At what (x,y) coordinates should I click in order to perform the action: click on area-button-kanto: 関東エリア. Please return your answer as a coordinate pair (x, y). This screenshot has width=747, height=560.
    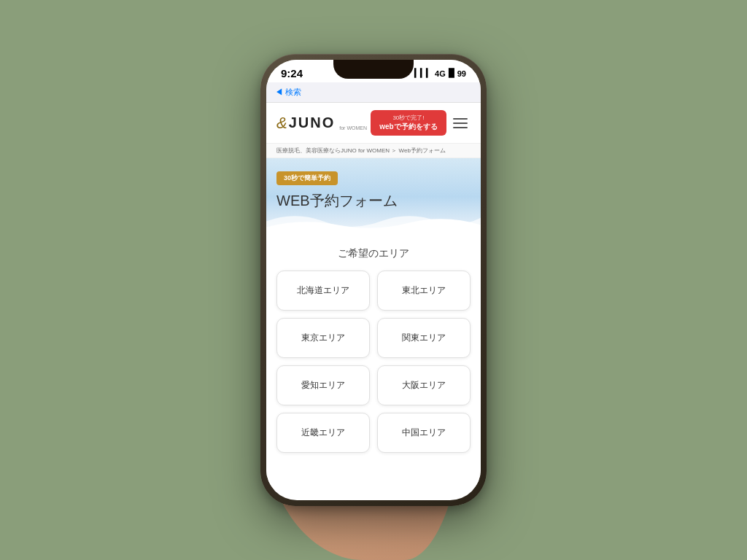
    Looking at the image, I should click on (424, 338).